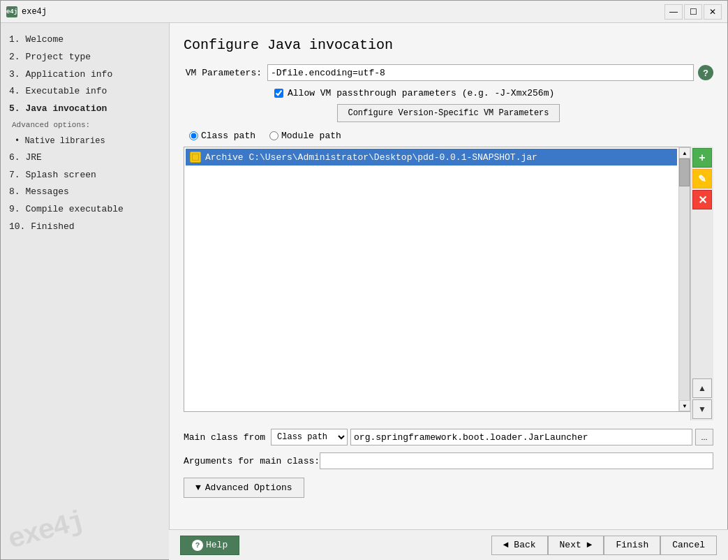 Image resolution: width=728 pixels, height=560 pixels. I want to click on title-bar: e4j exe4j — ☐ ✕, so click(364, 12).